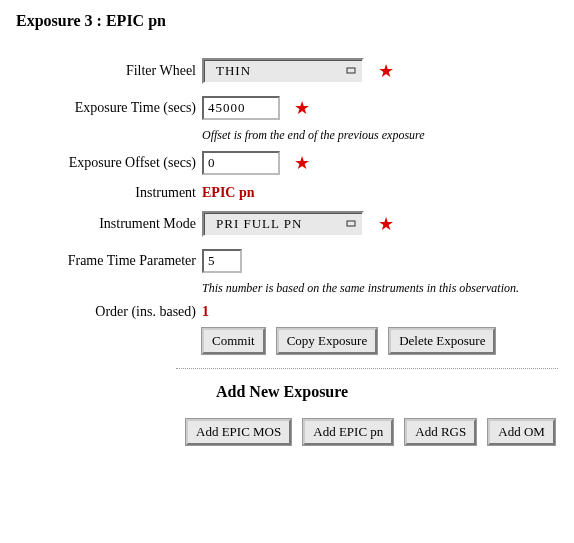 The width and height of the screenshot is (574, 543). Describe the element at coordinates (119, 224) in the screenshot. I see `instrument-mode-label: Instrument Mode` at that location.